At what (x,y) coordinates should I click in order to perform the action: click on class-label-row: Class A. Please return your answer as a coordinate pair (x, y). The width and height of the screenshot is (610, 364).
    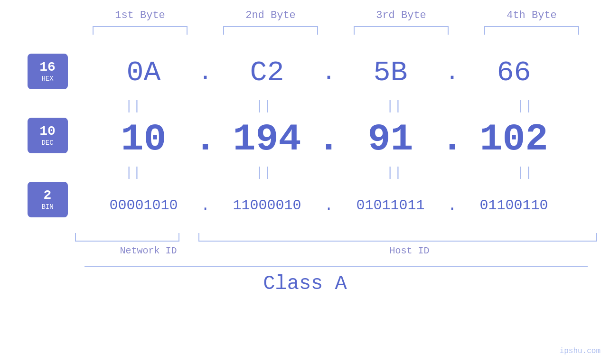
    Looking at the image, I should click on (305, 284).